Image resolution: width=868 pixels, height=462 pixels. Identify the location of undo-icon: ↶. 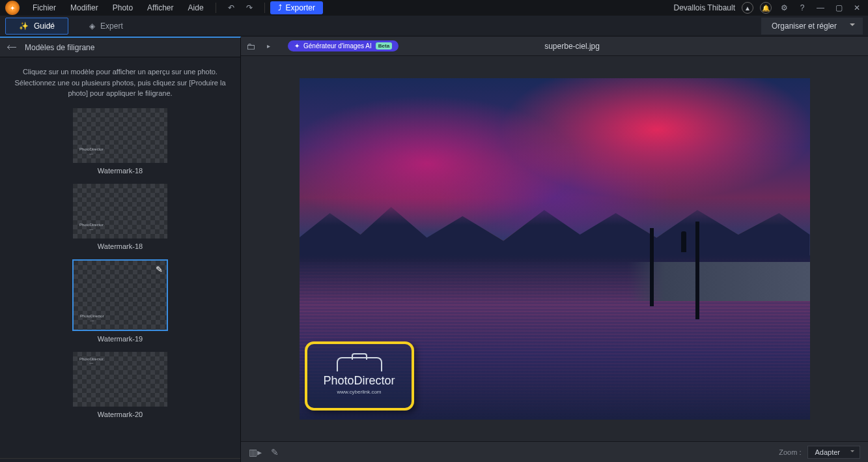
(231, 8).